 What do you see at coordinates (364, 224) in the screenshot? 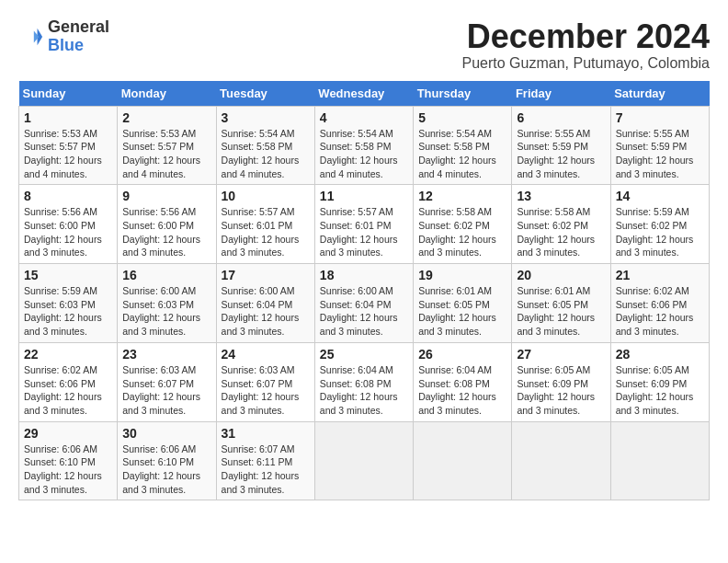
I see `table-row: 11Sunrise: 5:57 AM Sunset: 6:01 PM Dayli…` at bounding box center [364, 224].